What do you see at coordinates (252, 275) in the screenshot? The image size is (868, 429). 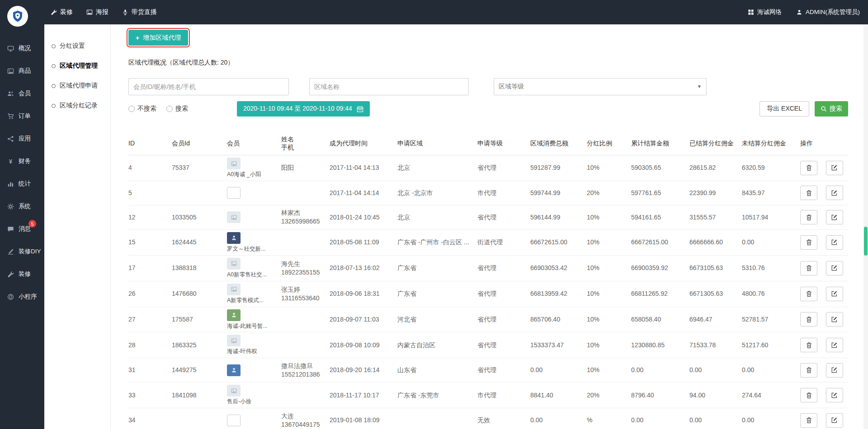 I see `member-nickname: A0新零售社交...` at bounding box center [252, 275].